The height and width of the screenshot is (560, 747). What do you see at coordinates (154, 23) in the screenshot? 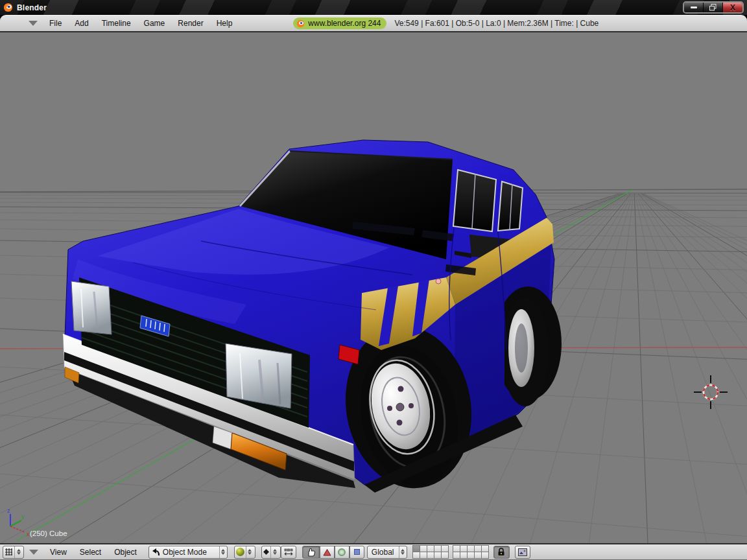
I see `menu-game: Game` at bounding box center [154, 23].